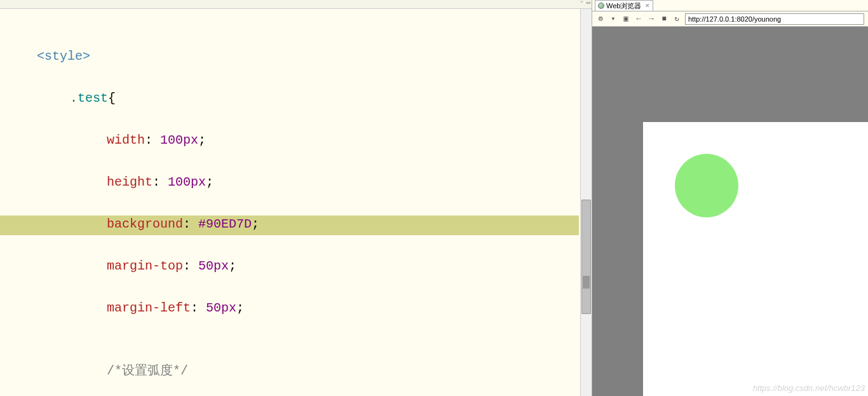 The image size is (868, 396). What do you see at coordinates (664, 19) in the screenshot?
I see `stop-icon: ■` at bounding box center [664, 19].